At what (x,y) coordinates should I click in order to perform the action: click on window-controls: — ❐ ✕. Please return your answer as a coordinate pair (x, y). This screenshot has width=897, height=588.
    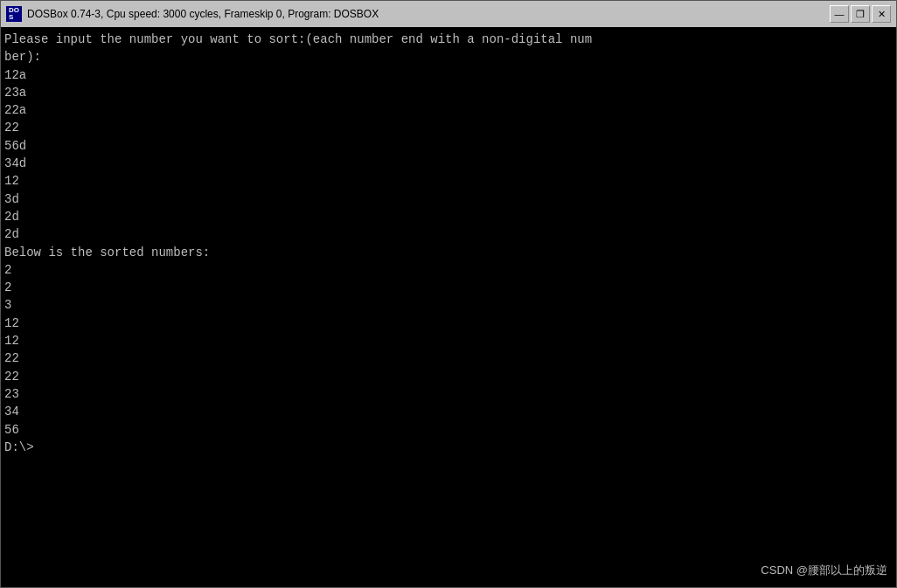
    Looking at the image, I should click on (860, 14).